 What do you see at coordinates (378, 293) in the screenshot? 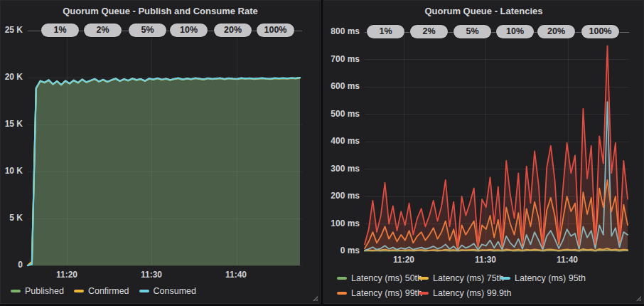
I see `legend-item-latency-99th: Latency (ms) 99th` at bounding box center [378, 293].